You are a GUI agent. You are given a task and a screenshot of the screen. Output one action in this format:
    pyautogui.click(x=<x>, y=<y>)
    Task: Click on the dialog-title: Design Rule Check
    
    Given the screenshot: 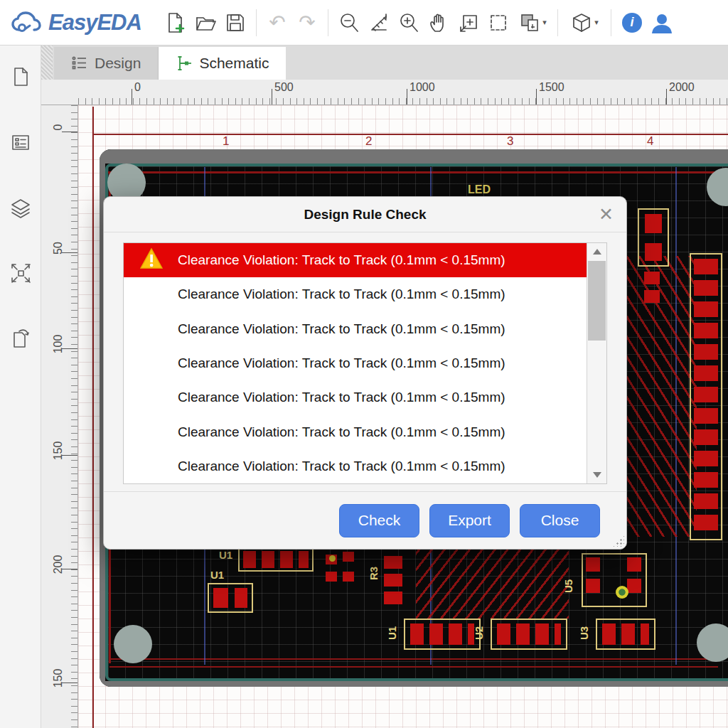 What is the action you would take?
    pyautogui.click(x=365, y=215)
    